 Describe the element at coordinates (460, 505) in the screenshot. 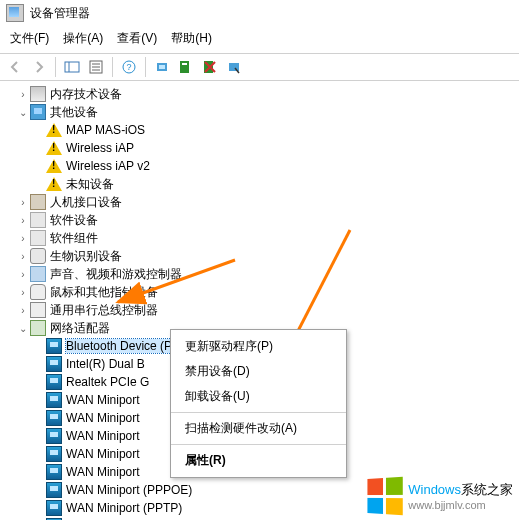

I see `watermark-url: www.bjjmlv.com` at that location.